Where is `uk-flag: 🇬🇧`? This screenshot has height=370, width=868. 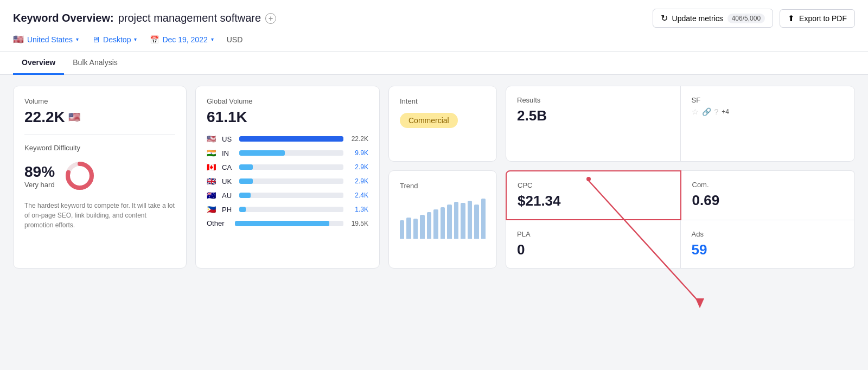 uk-flag: 🇬🇧 is located at coordinates (212, 181).